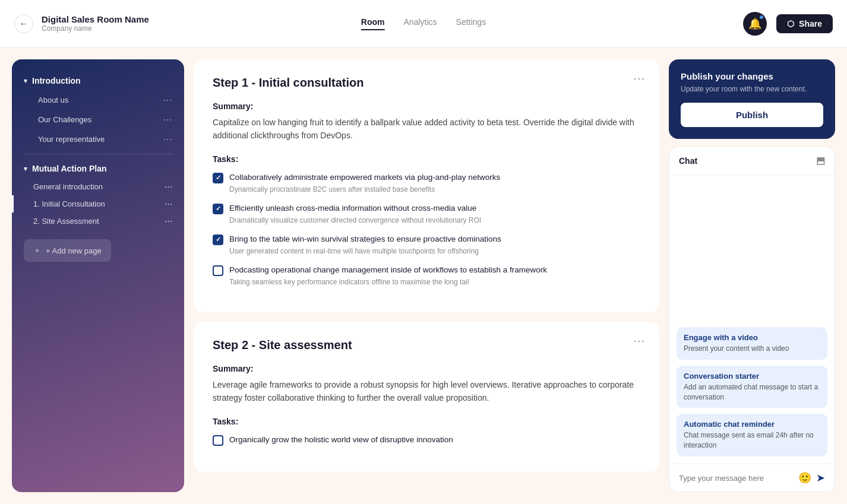  Describe the element at coordinates (426, 275) in the screenshot. I see `task-item: Podcasting operational change management…` at that location.